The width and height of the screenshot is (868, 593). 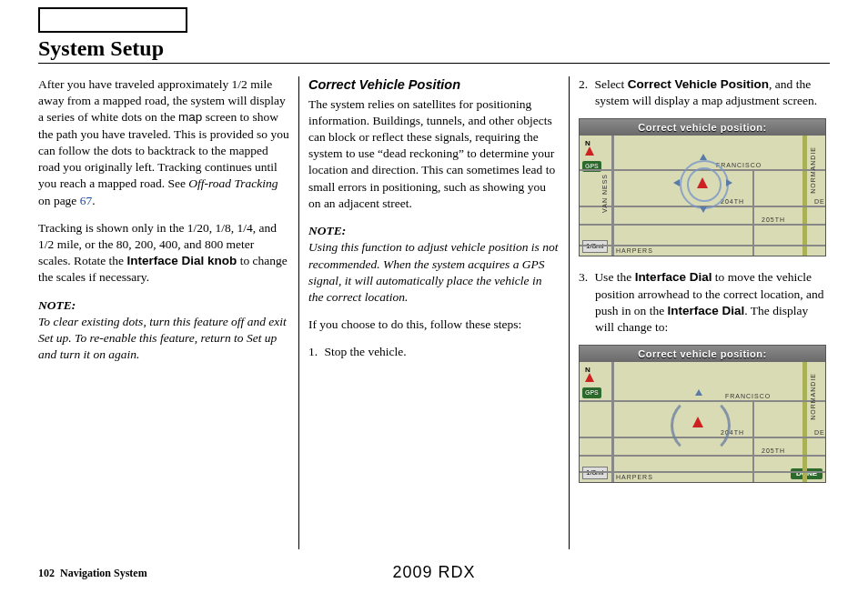 I want to click on compass-icon: N, so click(x=590, y=149).